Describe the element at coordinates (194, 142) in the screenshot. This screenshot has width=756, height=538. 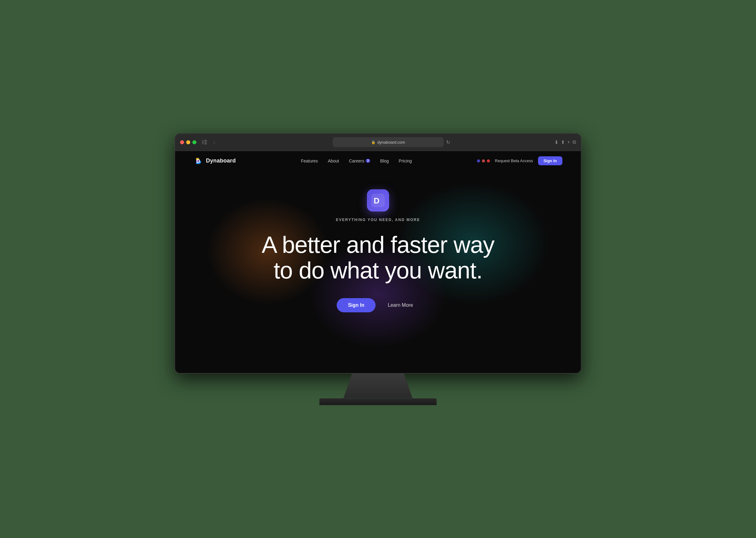
I see `traffic-light-maximize` at that location.